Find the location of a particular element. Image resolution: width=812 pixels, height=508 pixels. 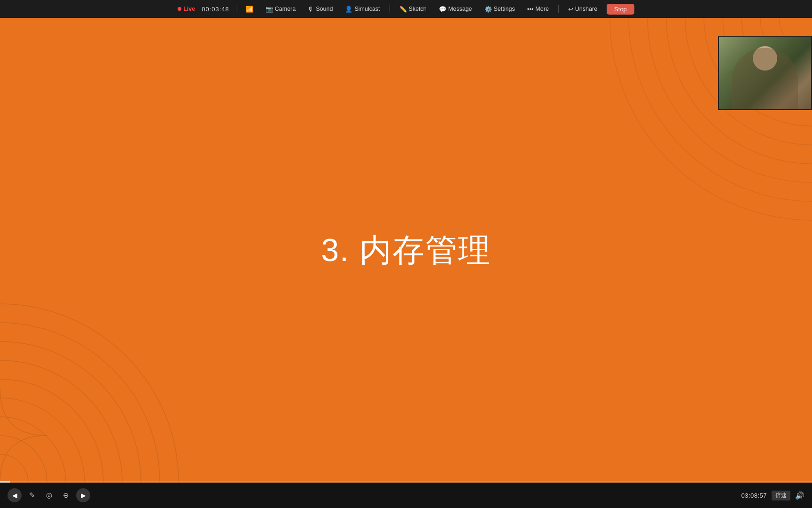

eraser-tool-button: ◎ is located at coordinates (49, 495).